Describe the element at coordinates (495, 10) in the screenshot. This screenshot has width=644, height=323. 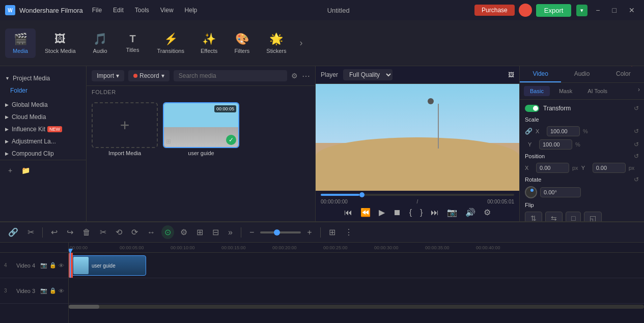
I see `purchase-button: Purchase` at that location.